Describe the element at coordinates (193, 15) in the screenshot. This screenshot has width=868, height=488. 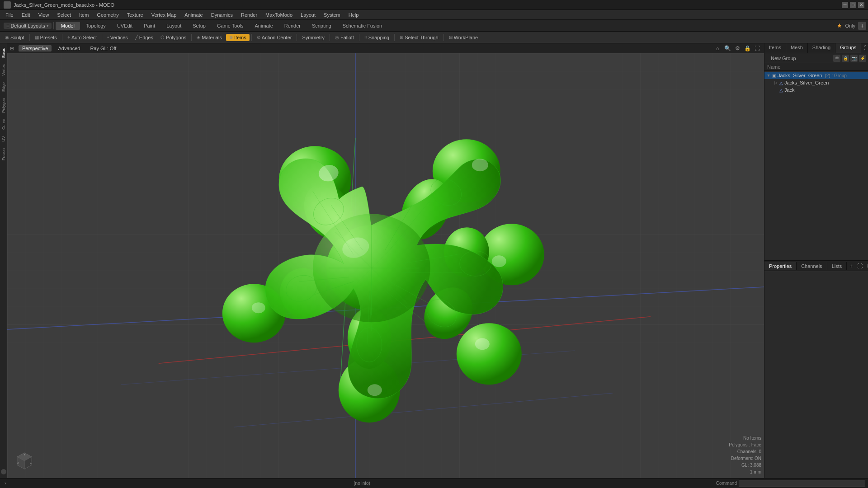
I see `menu-animate: Animate` at that location.